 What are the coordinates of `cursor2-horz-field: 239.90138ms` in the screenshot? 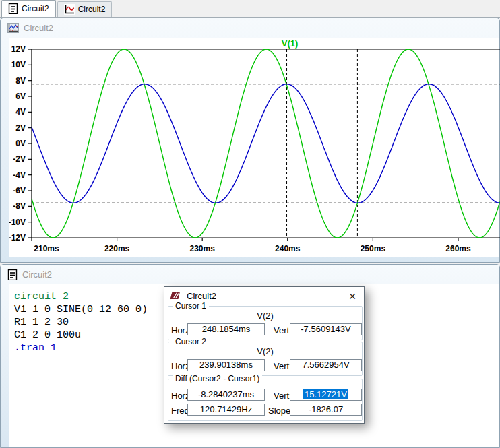 It's located at (226, 365).